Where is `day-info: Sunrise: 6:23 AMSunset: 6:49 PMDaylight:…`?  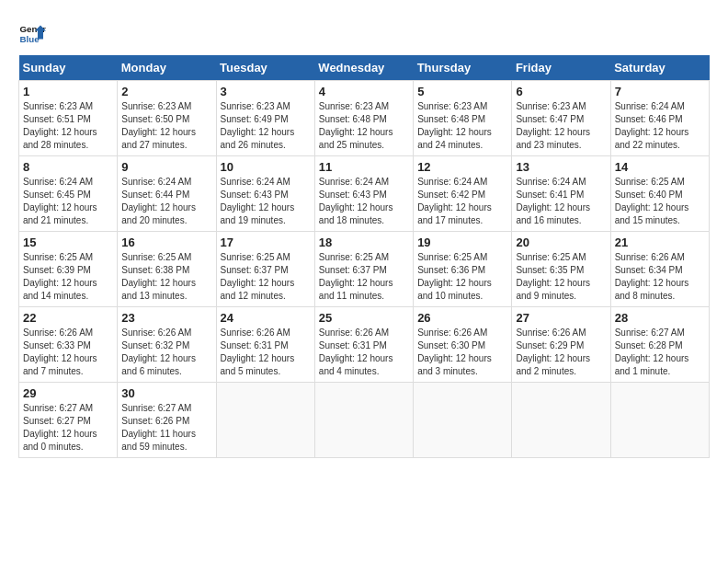 day-info: Sunrise: 6:23 AMSunset: 6:49 PMDaylight:… is located at coordinates (266, 126).